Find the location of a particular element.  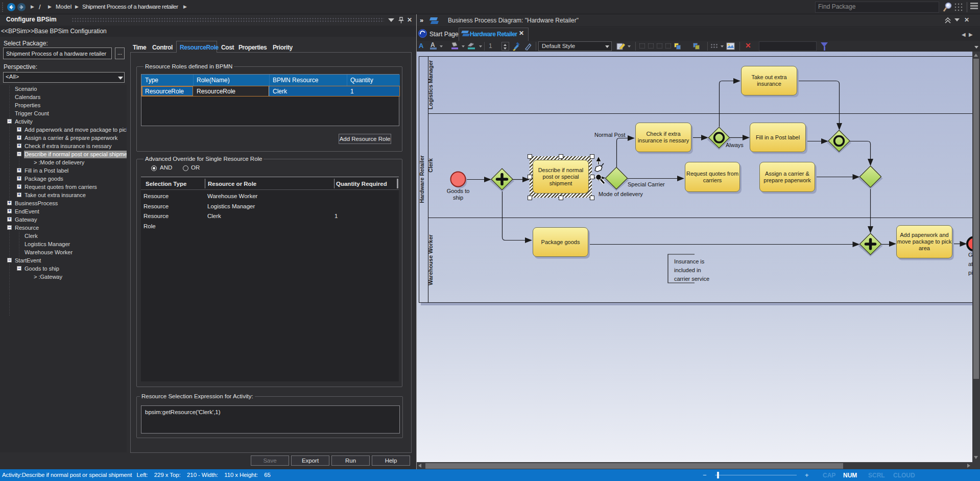

svg-text: Clerk is located at coordinates (431, 165).